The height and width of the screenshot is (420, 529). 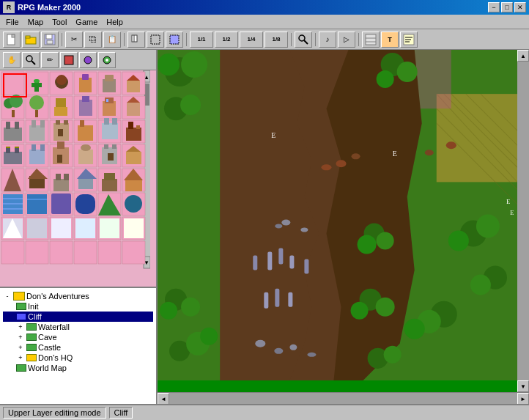 What do you see at coordinates (163, 399) in the screenshot?
I see `scroll-left-button: ◄` at bounding box center [163, 399].